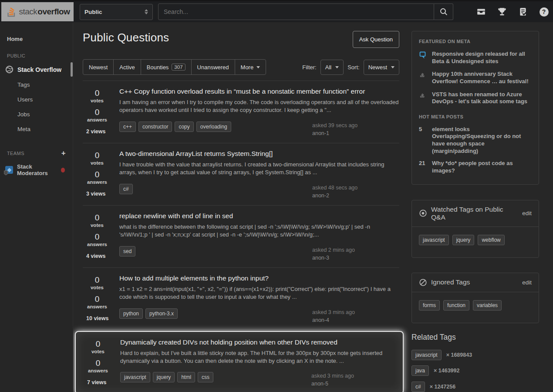 This screenshot has width=553, height=392. What do you see at coordinates (475, 98) in the screenshot?
I see `featured-meta-item: VSTS has been renamed to Azure DevOps - …` at bounding box center [475, 98].